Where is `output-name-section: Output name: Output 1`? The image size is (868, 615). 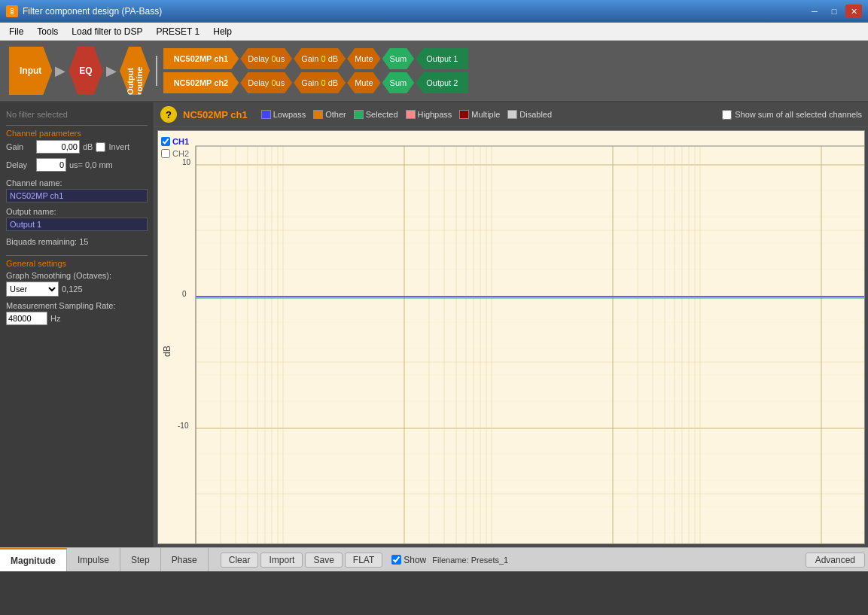
output-name-section: Output name: Output 1 is located at coordinates (77, 220).